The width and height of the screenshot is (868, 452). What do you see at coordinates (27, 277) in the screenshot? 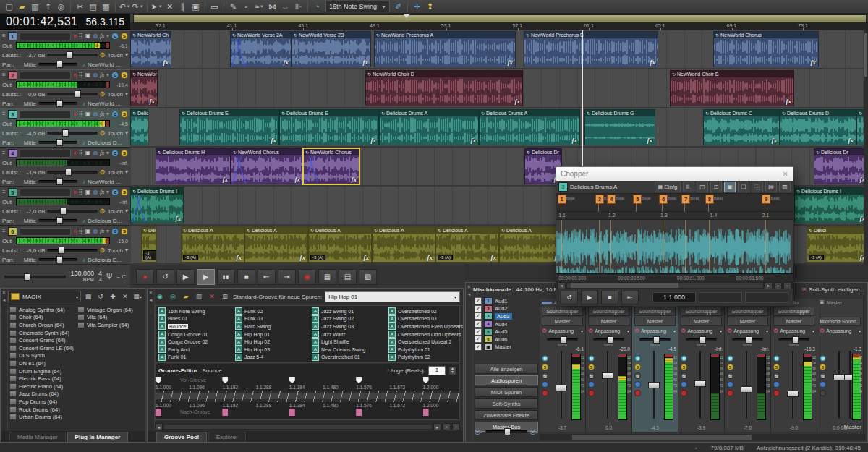
I see `tempo-slider-handle` at bounding box center [27, 277].